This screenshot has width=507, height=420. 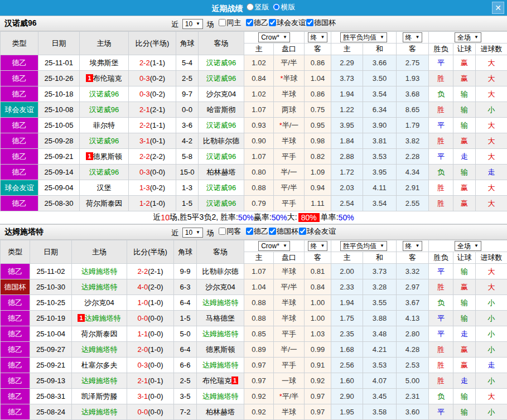 I want to click on result-goals: 小, so click(x=491, y=110).